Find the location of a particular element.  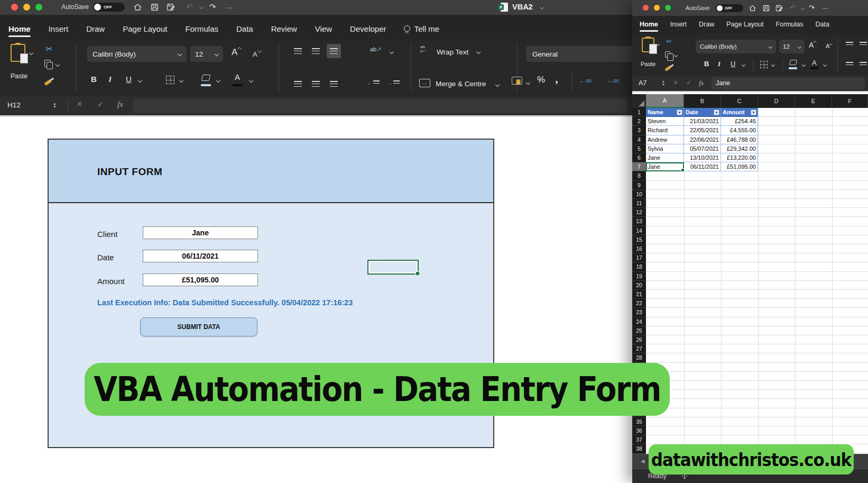

align-left-icon is located at coordinates (849, 65).